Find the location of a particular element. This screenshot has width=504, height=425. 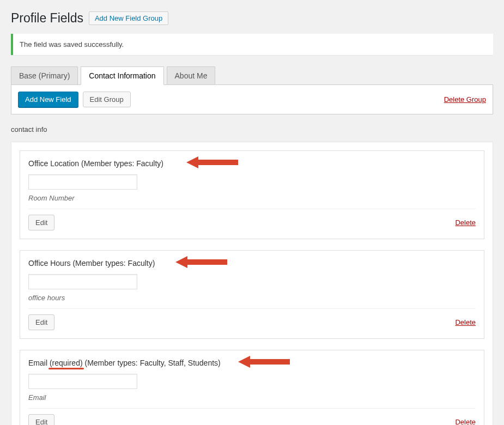

field-description: office hours is located at coordinates (252, 298).